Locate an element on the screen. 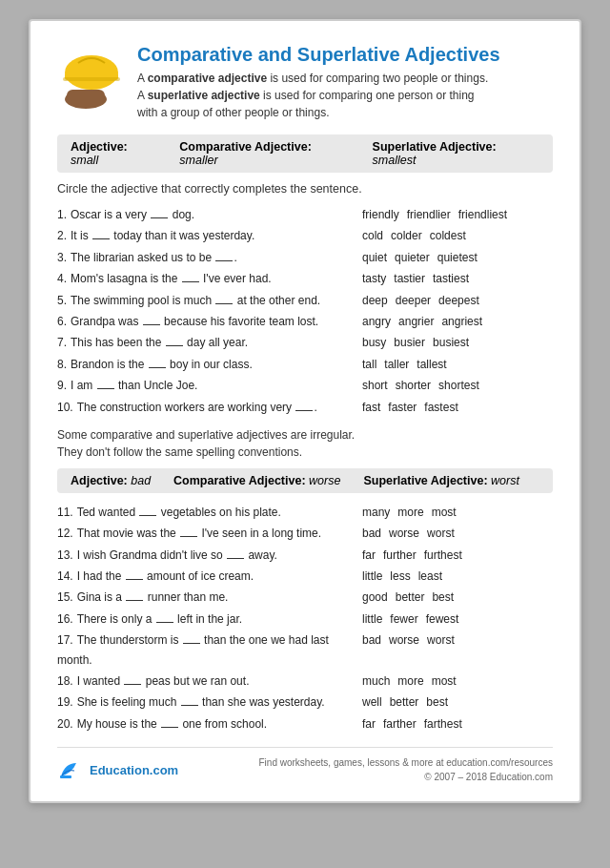  sentence-row: 18.I wanted peas but we ran out.muchmore… is located at coordinates (305, 681).